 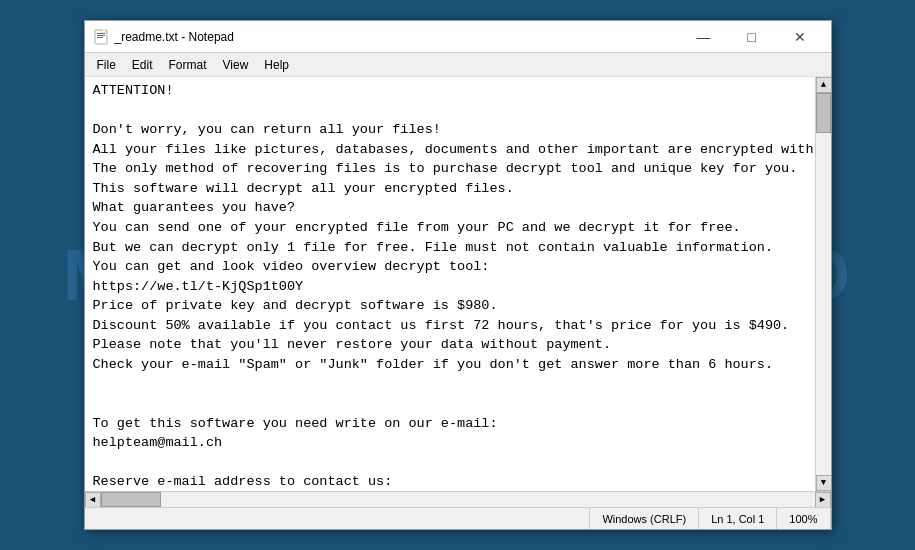 What do you see at coordinates (644, 518) in the screenshot?
I see `status-line-ending: Windows (CRLF)` at bounding box center [644, 518].